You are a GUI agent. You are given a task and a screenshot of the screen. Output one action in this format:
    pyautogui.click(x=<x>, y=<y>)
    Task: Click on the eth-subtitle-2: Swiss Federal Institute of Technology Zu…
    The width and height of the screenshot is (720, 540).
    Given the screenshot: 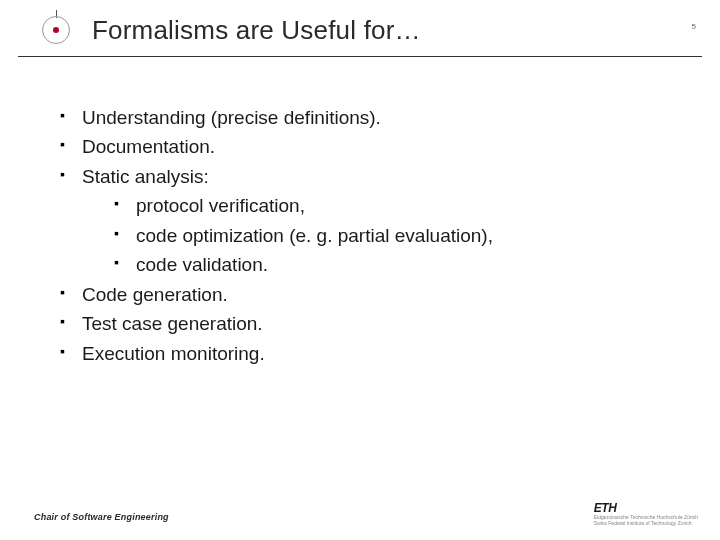 What is the action you would take?
    pyautogui.click(x=646, y=524)
    